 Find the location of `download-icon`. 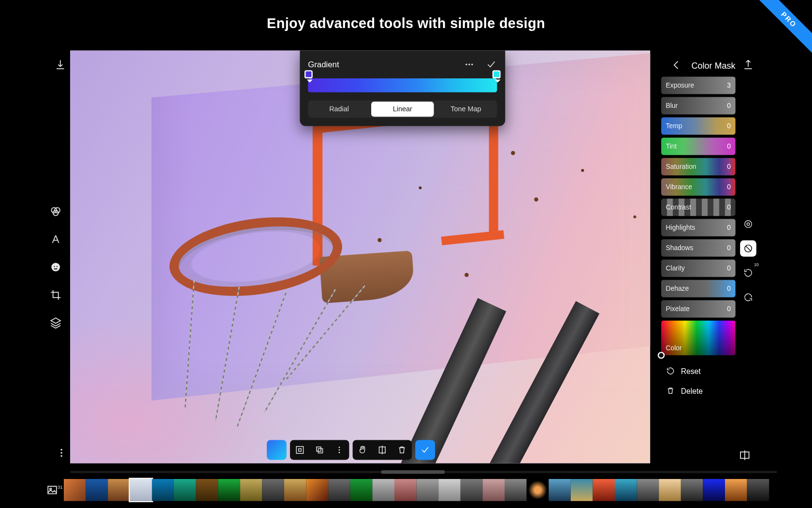

download-icon is located at coordinates (60, 65).